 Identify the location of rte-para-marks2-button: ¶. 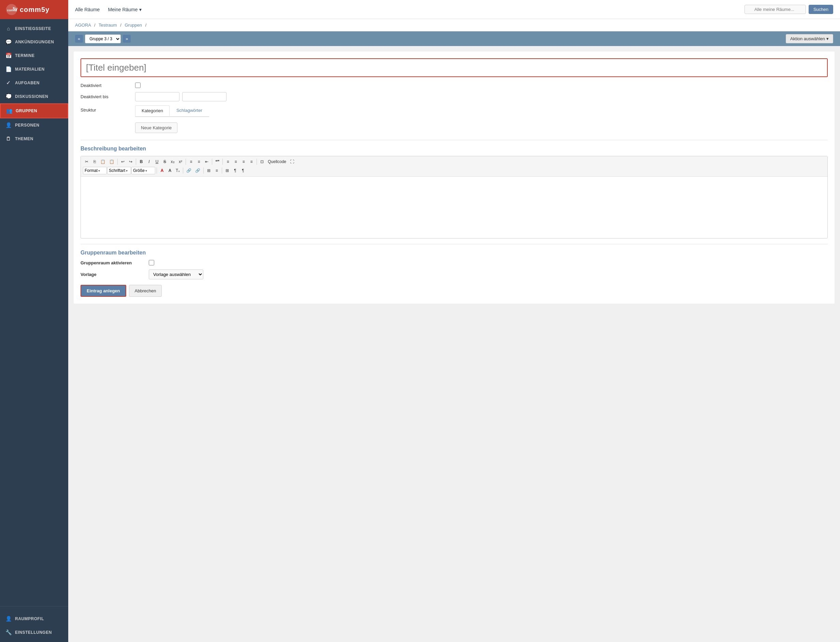
(243, 170).